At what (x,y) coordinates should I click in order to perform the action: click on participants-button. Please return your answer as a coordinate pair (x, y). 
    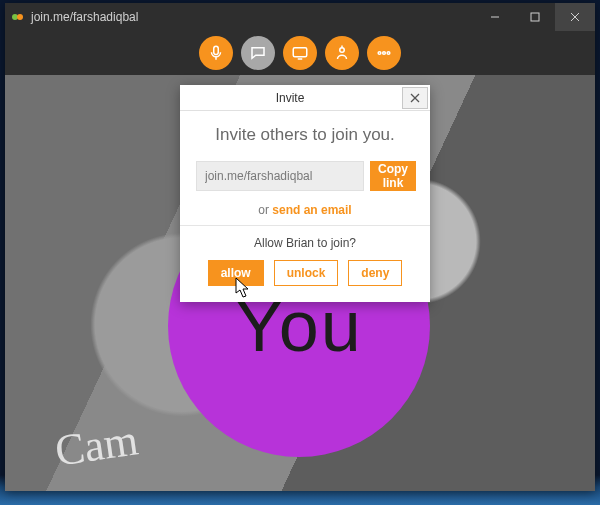
    Looking at the image, I should click on (342, 53).